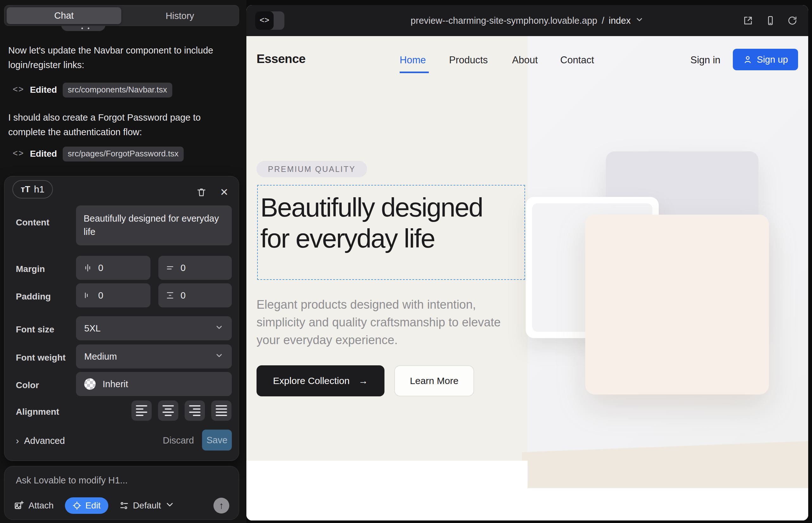  What do you see at coordinates (577, 60) in the screenshot?
I see `nav-link-contact: Contact` at bounding box center [577, 60].